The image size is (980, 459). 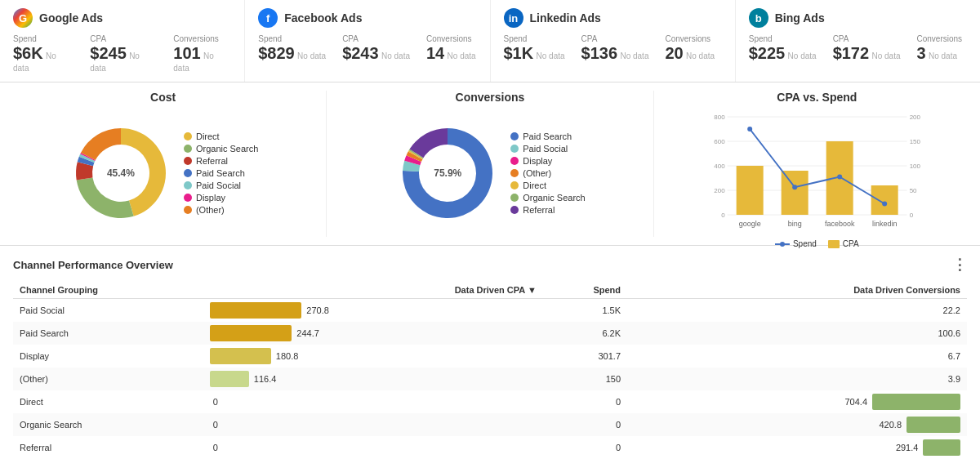 What do you see at coordinates (435, 53) in the screenshot?
I see `ad-metric-value-facebook-2: 14` at bounding box center [435, 53].